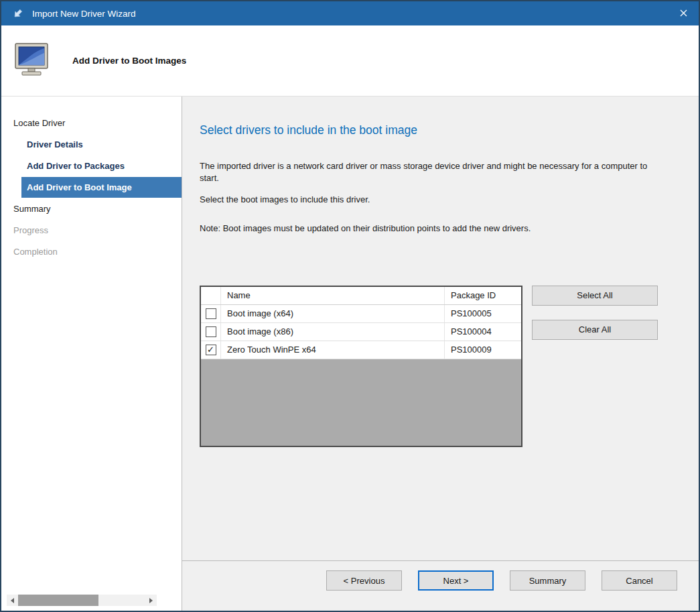 The image size is (700, 612). I want to click on note-text: Note: Boot images must be updated on the…, so click(426, 229).